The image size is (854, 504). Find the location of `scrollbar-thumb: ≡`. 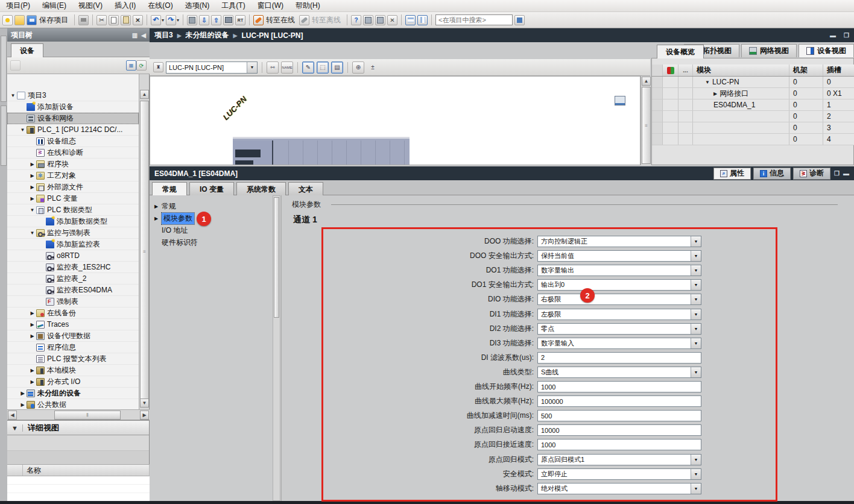

scrollbar-thumb: ≡ is located at coordinates (647, 125).